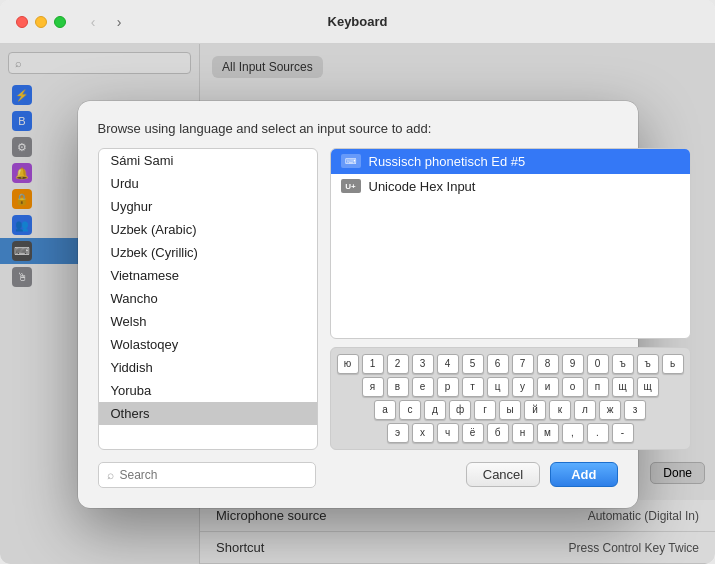 The height and width of the screenshot is (564, 715). I want to click on key: 8, so click(548, 364).